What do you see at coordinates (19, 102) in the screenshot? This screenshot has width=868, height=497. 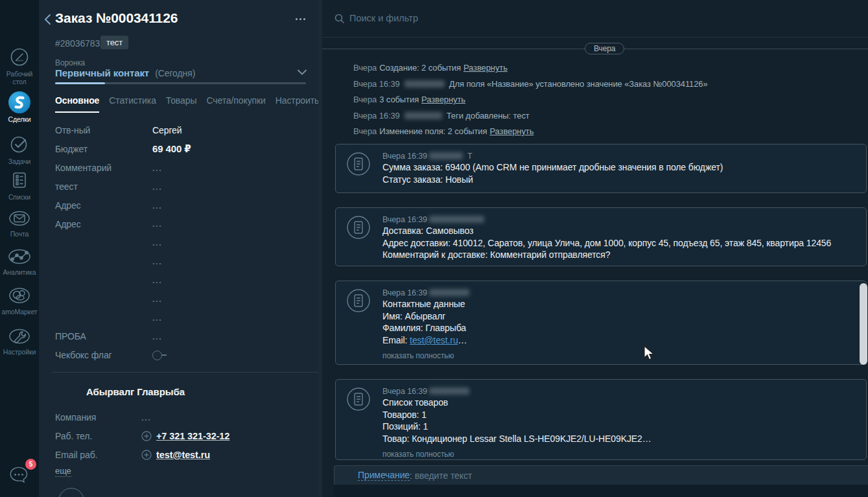 I see `deals-icon` at bounding box center [19, 102].